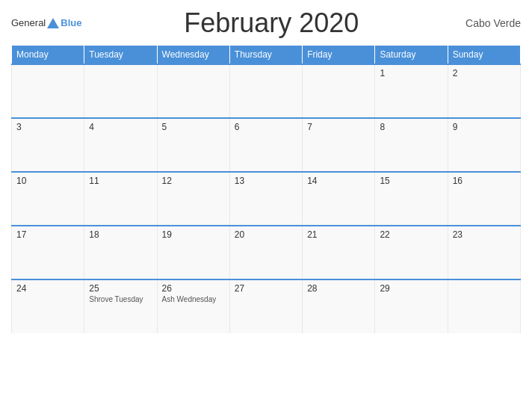 The width and height of the screenshot is (532, 411). What do you see at coordinates (484, 235) in the screenshot?
I see `day-number: 23` at bounding box center [484, 235].